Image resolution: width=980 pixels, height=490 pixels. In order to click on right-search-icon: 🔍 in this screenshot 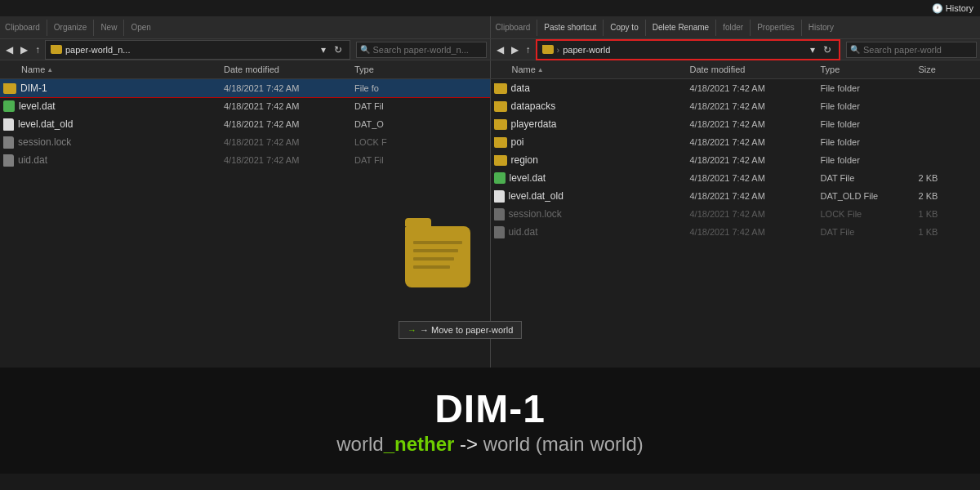, I will do `click(855, 49)`.